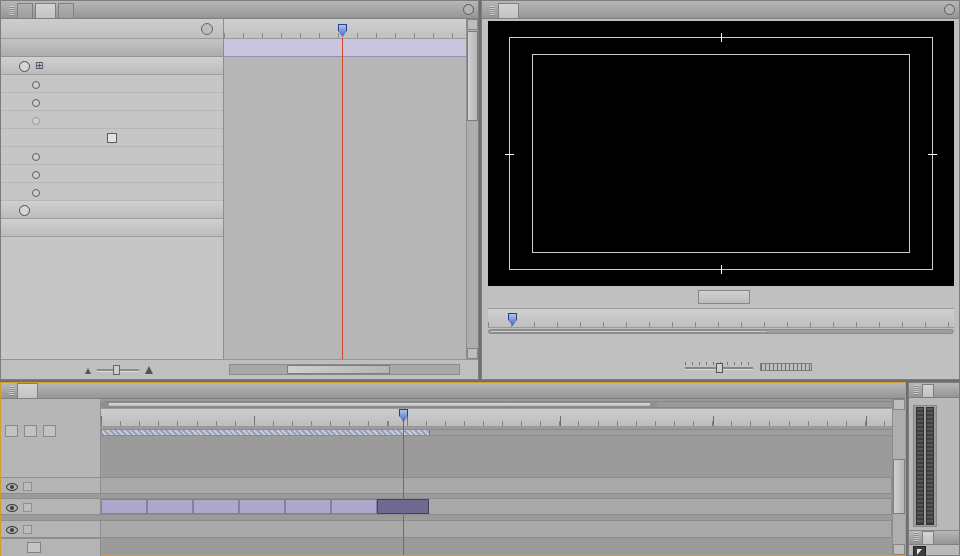 This screenshot has height=556, width=960. What do you see at coordinates (630, 346) in the screenshot?
I see `set-out-point-button` at bounding box center [630, 346].